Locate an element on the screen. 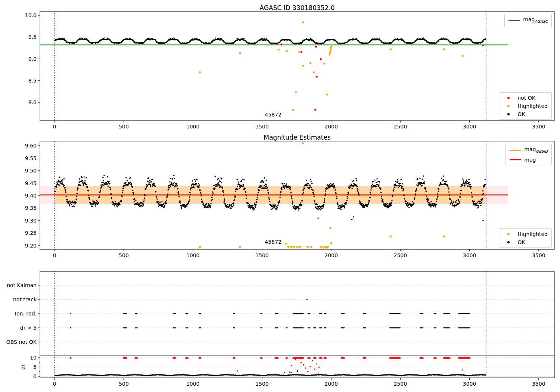 This screenshot has width=560, height=392. svg-text: not track is located at coordinates (25, 299).